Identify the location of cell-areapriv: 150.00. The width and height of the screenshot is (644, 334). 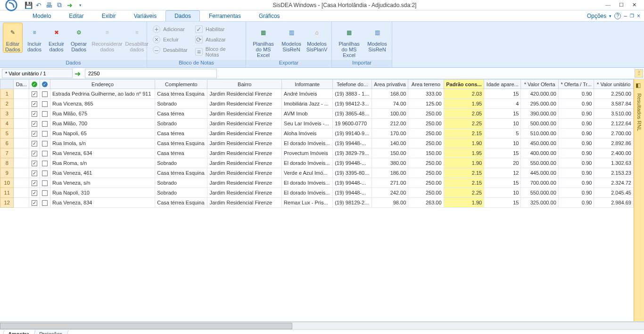
(390, 154).